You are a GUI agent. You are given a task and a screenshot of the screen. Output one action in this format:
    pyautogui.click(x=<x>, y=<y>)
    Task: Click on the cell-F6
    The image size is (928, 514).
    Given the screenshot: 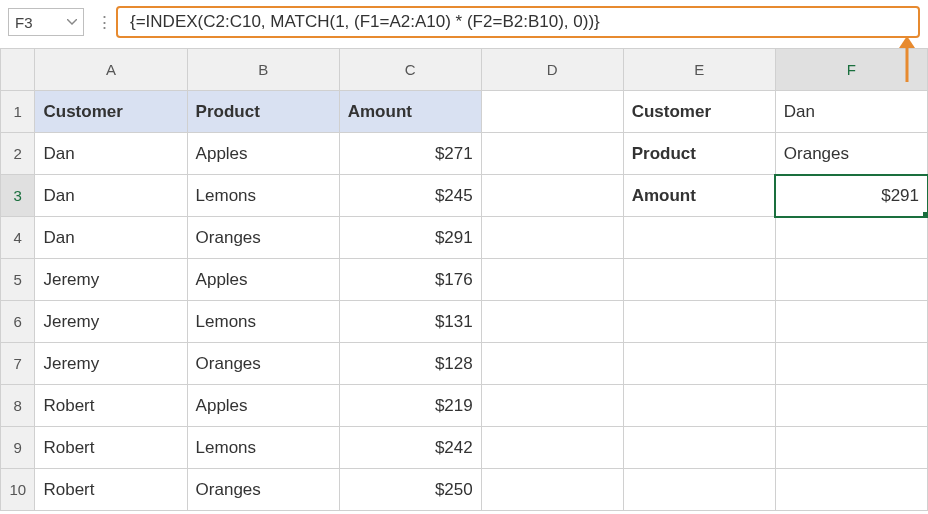 What is the action you would take?
    pyautogui.click(x=851, y=322)
    